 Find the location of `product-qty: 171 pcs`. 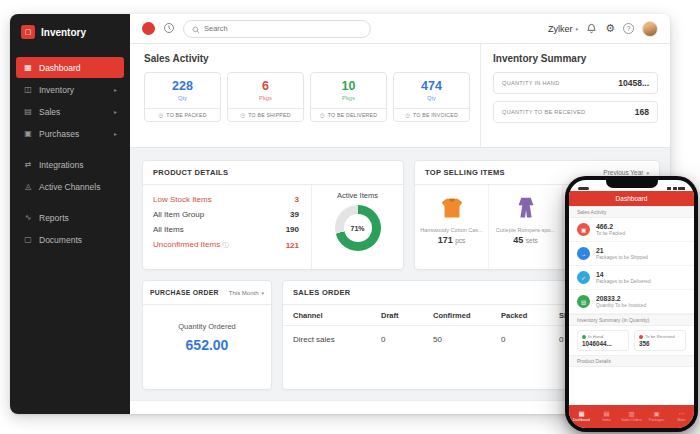

product-qty: 171 pcs is located at coordinates (452, 240).